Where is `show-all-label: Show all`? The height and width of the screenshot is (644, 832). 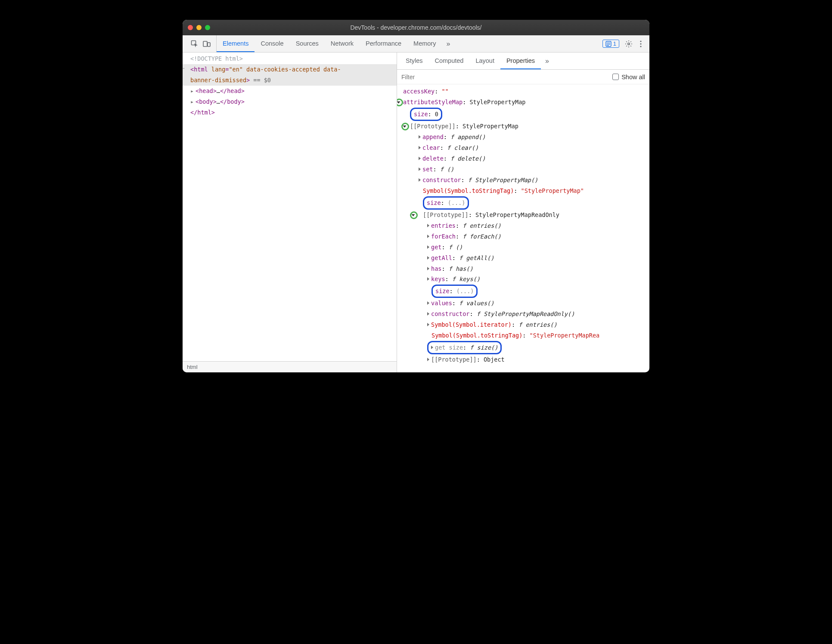 show-all-label: Show all is located at coordinates (633, 77).